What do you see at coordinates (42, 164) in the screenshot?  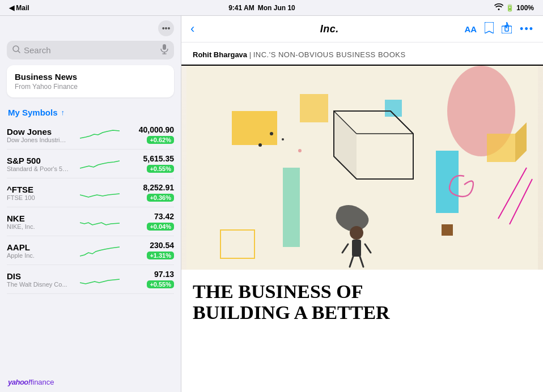 I see `stock-info: S&P 500 Standard & Poor's 500` at bounding box center [42, 164].